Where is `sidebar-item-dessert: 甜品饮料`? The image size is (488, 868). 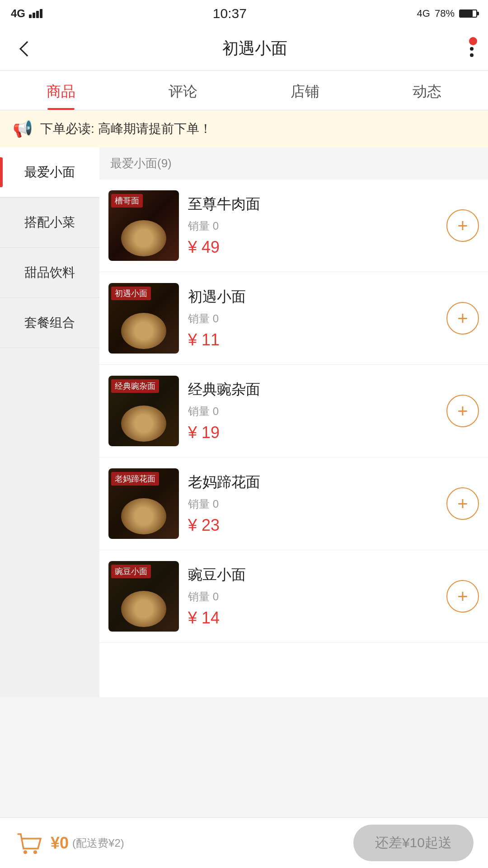
sidebar-item-dessert: 甜品饮料 is located at coordinates (50, 273).